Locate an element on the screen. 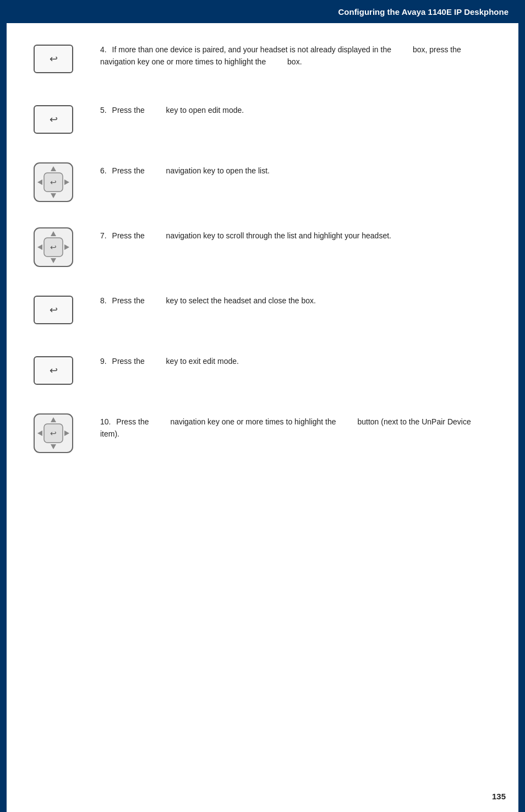 The width and height of the screenshot is (525, 812). step-4-text: 4. If more than one device is paired, an… is located at coordinates (296, 54).